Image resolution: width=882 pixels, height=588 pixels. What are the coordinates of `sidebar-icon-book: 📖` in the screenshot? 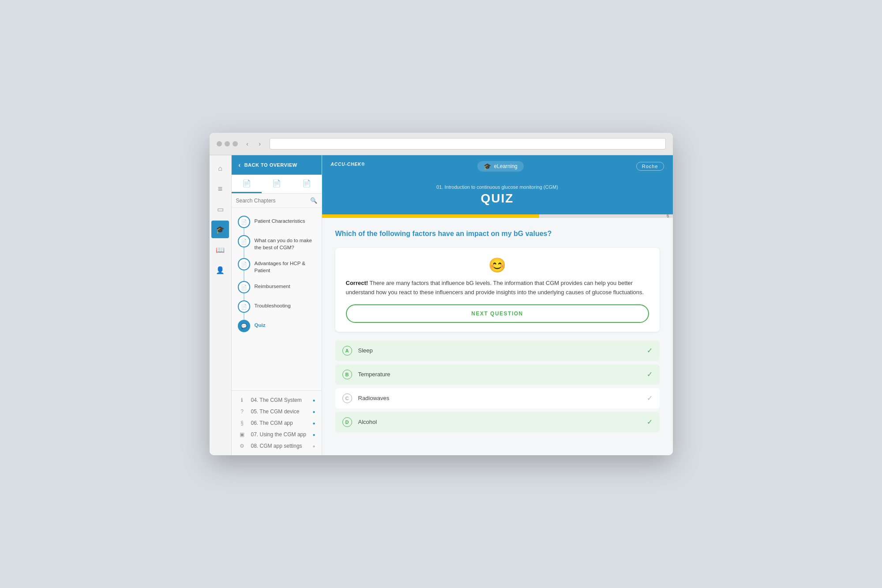 It's located at (220, 250).